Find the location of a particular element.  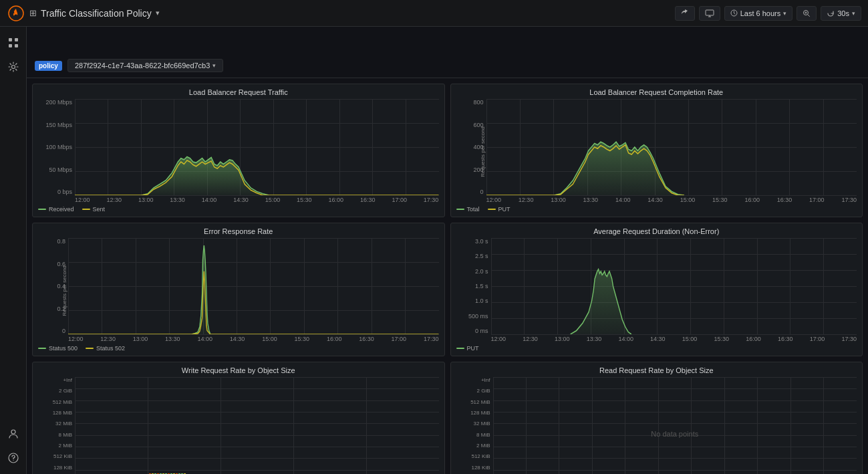

header-actions: Last 6 hours ▾ 30s ▾ is located at coordinates (768, 13).